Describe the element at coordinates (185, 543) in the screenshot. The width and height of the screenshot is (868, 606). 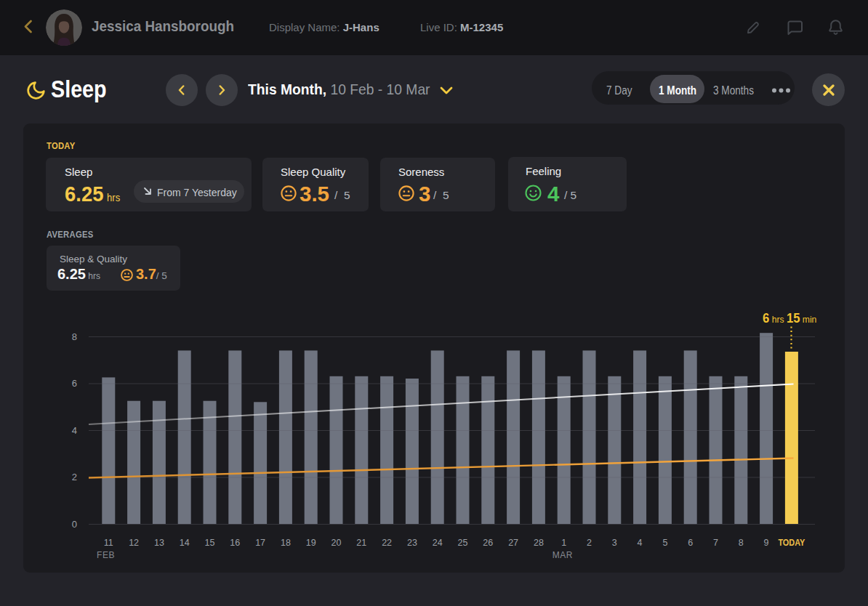
I see `svg-text: 14` at that location.